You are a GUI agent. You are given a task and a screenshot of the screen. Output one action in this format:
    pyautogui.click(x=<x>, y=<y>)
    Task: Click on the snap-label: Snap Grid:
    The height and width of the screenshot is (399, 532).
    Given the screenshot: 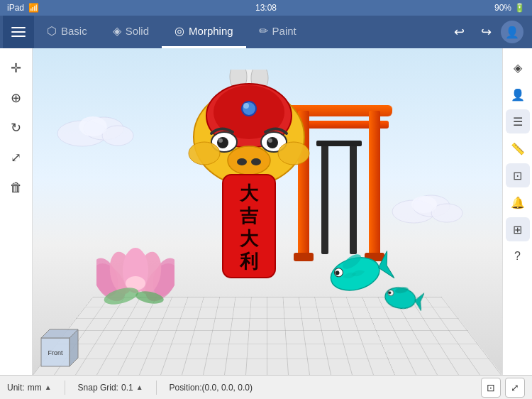 What is the action you would take?
    pyautogui.click(x=98, y=388)
    